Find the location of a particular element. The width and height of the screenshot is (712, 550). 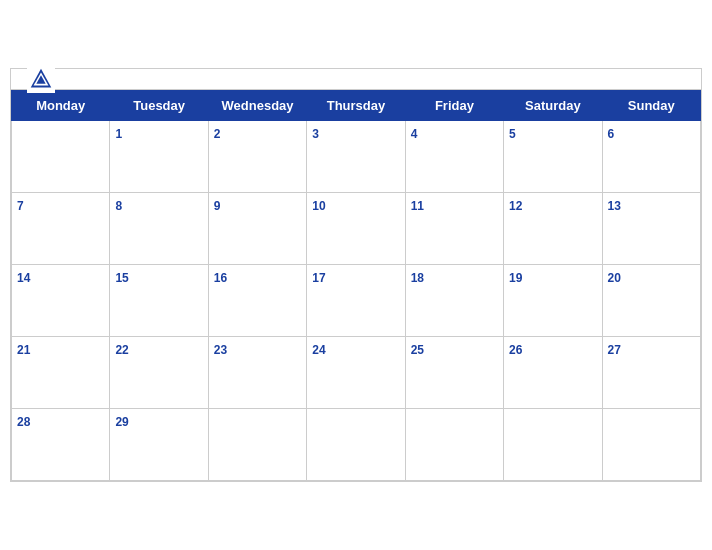

calendar-header is located at coordinates (356, 80).